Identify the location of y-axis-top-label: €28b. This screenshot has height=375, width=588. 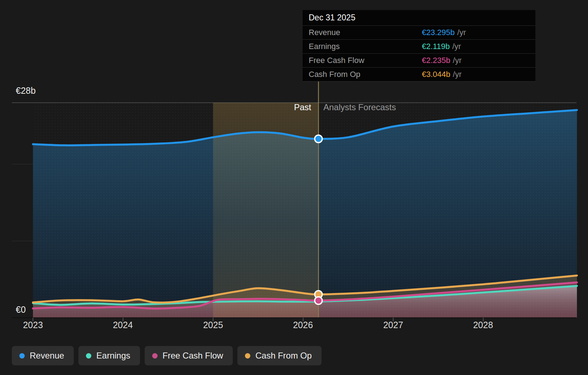
(26, 91).